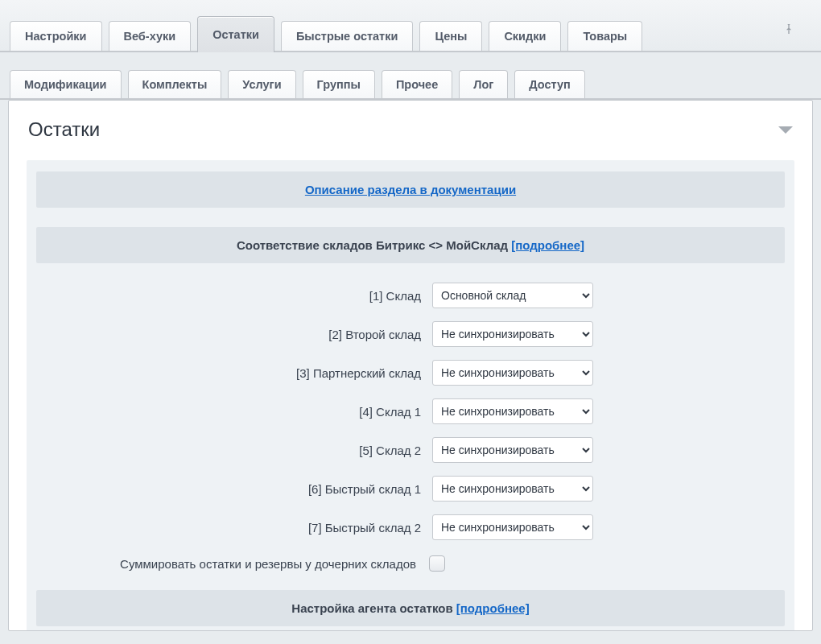 The width and height of the screenshot is (821, 644). What do you see at coordinates (236, 34) in the screenshot?
I see `main-tab-2: Остатки` at bounding box center [236, 34].